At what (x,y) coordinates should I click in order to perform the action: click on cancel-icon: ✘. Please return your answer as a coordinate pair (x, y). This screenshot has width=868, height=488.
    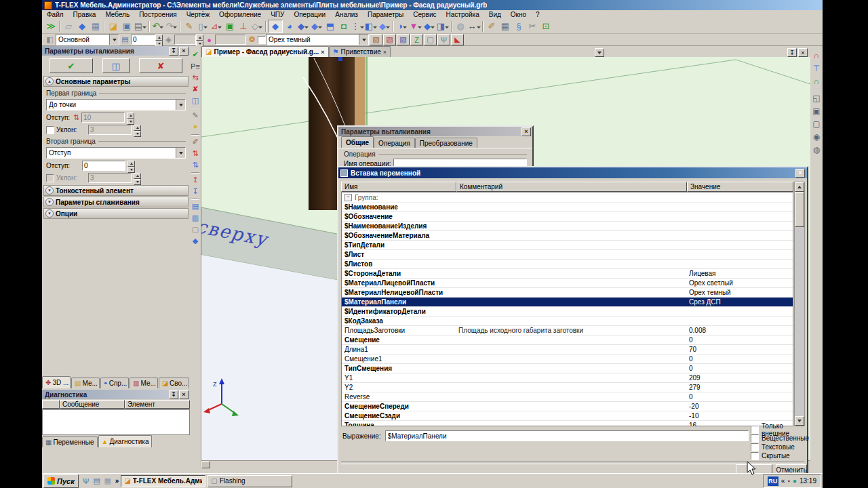
    Looking at the image, I should click on (195, 89).